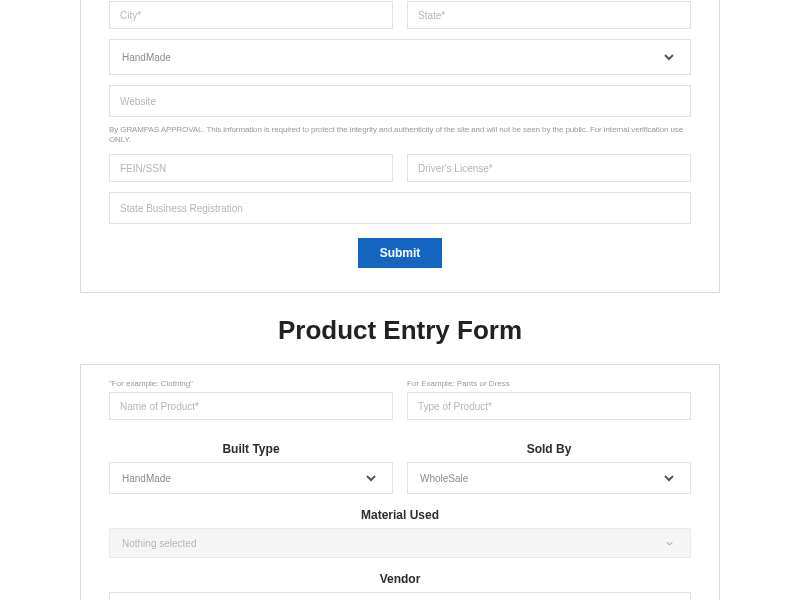 This screenshot has height=600, width=800. What do you see at coordinates (146, 478) in the screenshot?
I see `built-type-value: HandMade` at bounding box center [146, 478].